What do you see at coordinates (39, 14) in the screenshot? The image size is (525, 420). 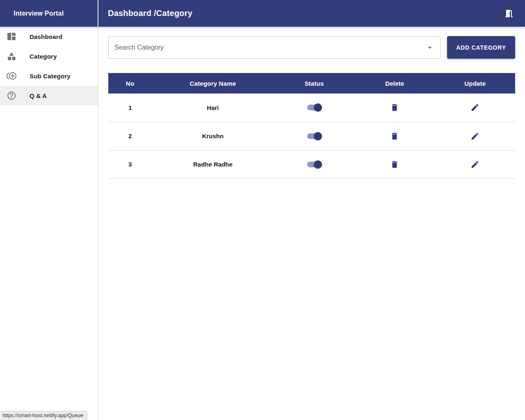 I see `brand-title: Interview Portal` at bounding box center [39, 14].